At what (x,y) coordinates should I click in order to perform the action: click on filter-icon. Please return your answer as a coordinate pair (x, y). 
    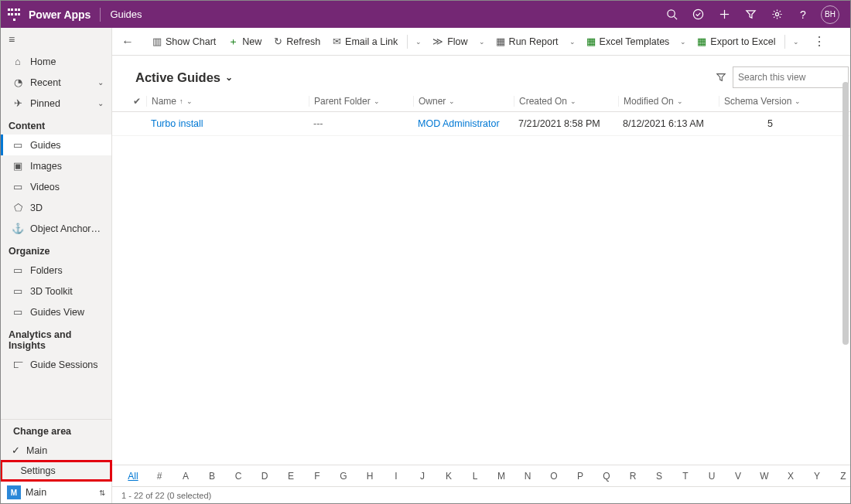
    Looking at the image, I should click on (750, 15).